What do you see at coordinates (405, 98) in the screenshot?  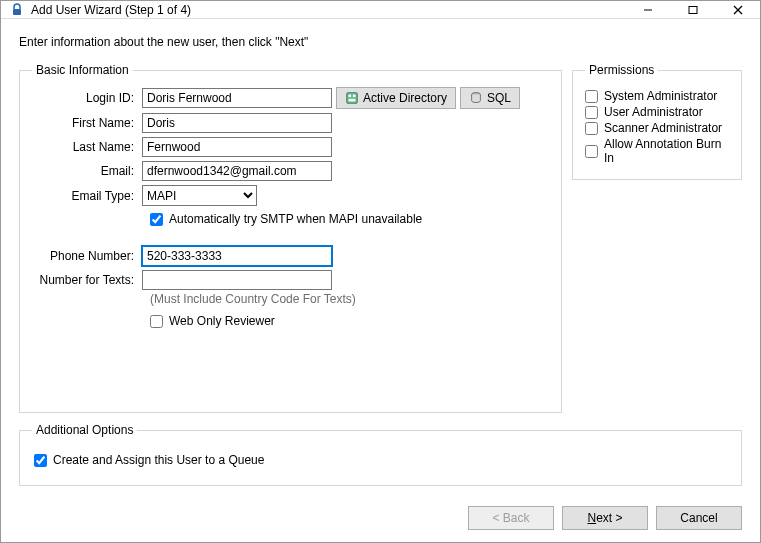 I see `active-directory-label: Active Directory` at bounding box center [405, 98].